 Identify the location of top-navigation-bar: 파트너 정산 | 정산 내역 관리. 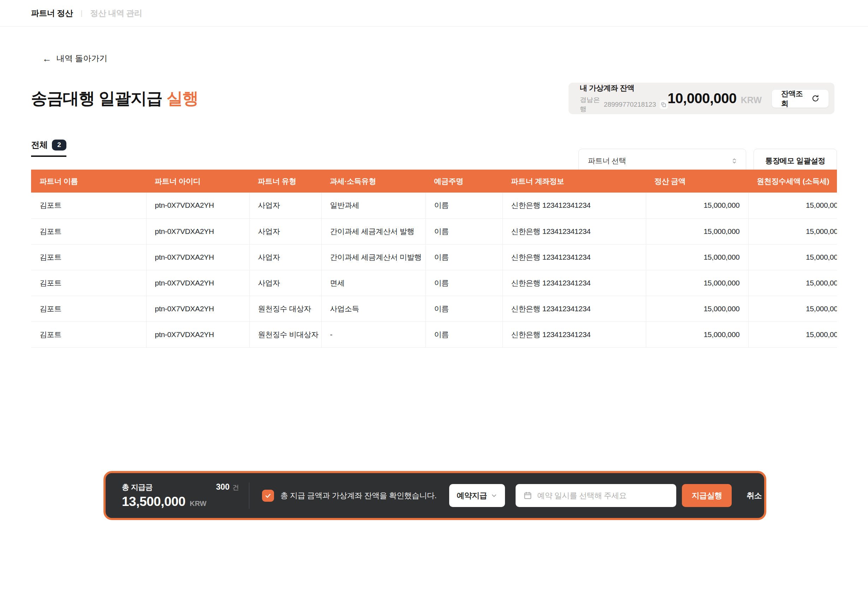
(434, 13).